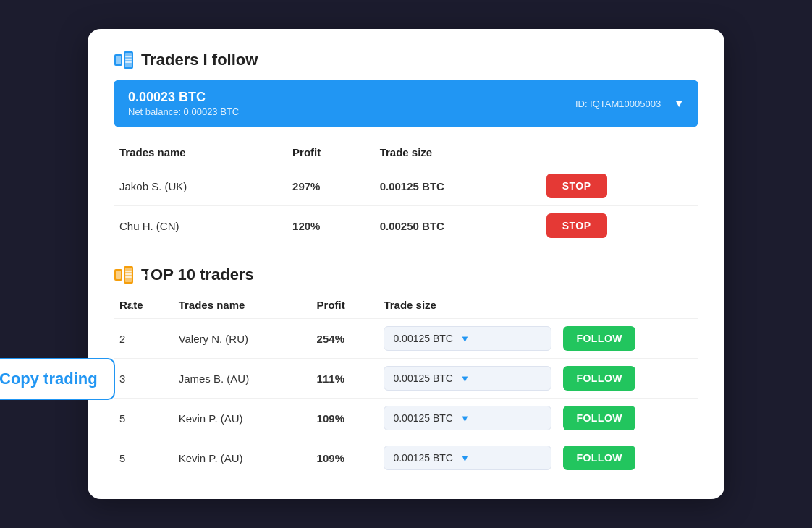 The width and height of the screenshot is (812, 528). I want to click on follow-col-size: Trade size, so click(457, 154).